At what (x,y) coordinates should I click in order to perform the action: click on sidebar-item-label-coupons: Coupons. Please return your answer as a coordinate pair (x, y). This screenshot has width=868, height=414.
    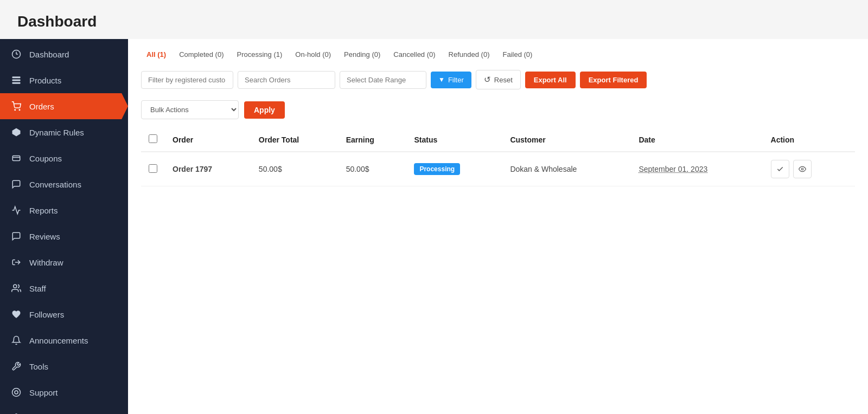
    Looking at the image, I should click on (46, 158).